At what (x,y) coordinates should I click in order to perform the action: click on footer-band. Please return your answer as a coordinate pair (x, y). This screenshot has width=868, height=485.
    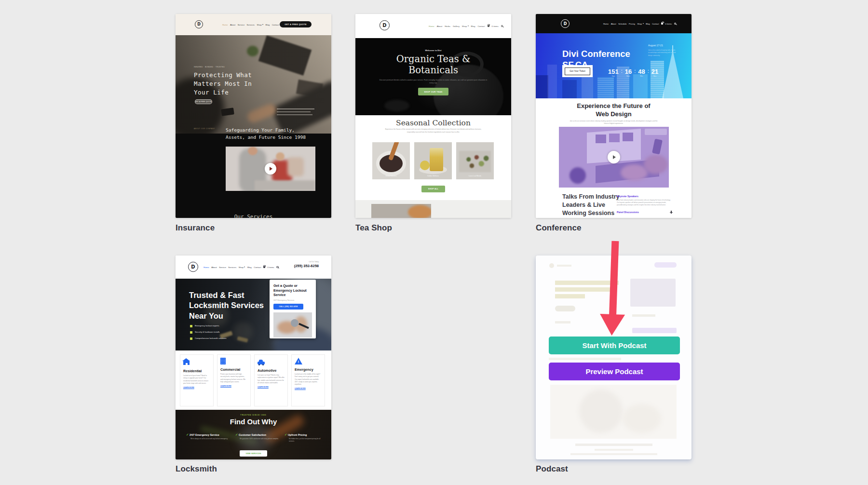
    Looking at the image, I should click on (433, 209).